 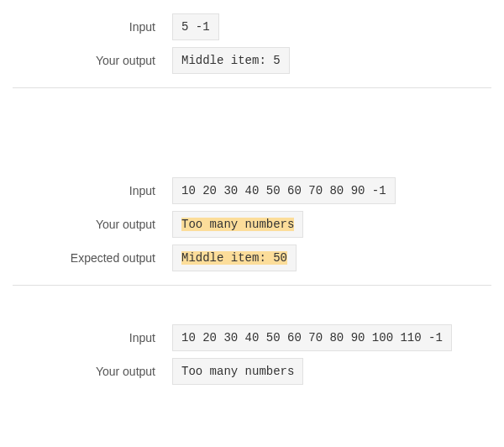 What do you see at coordinates (227, 258) in the screenshot?
I see `diff-highlight: Middle item:` at bounding box center [227, 258].